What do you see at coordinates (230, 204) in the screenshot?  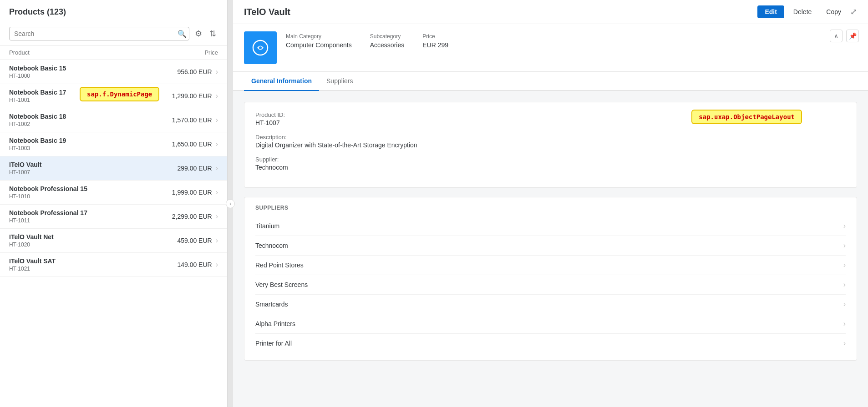 I see `splitter-arrow-icon: ‹` at bounding box center [230, 204].